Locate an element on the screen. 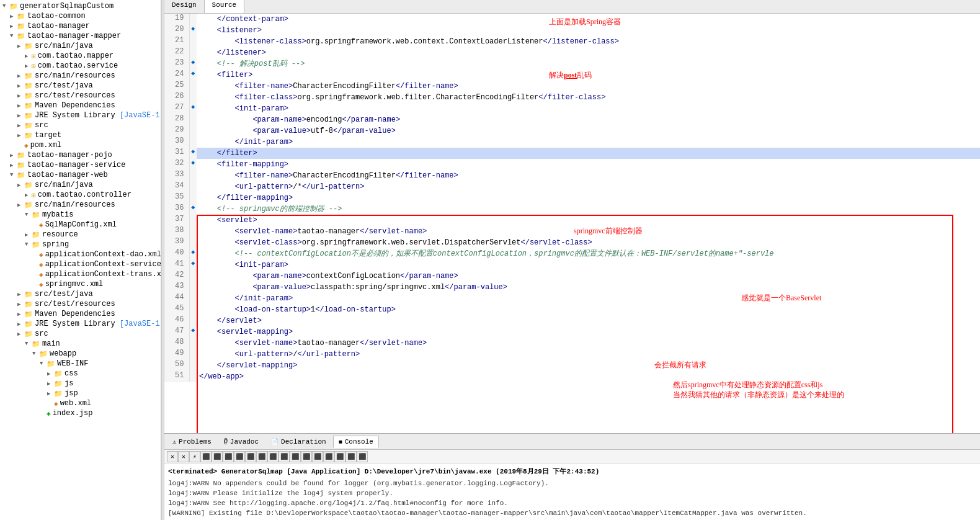 Image resolution: width=980 pixels, height=520 pixels. sidebar-item-applicationContext-trans-xml: ◈applicationContext-trans.xml is located at coordinates (81, 274).